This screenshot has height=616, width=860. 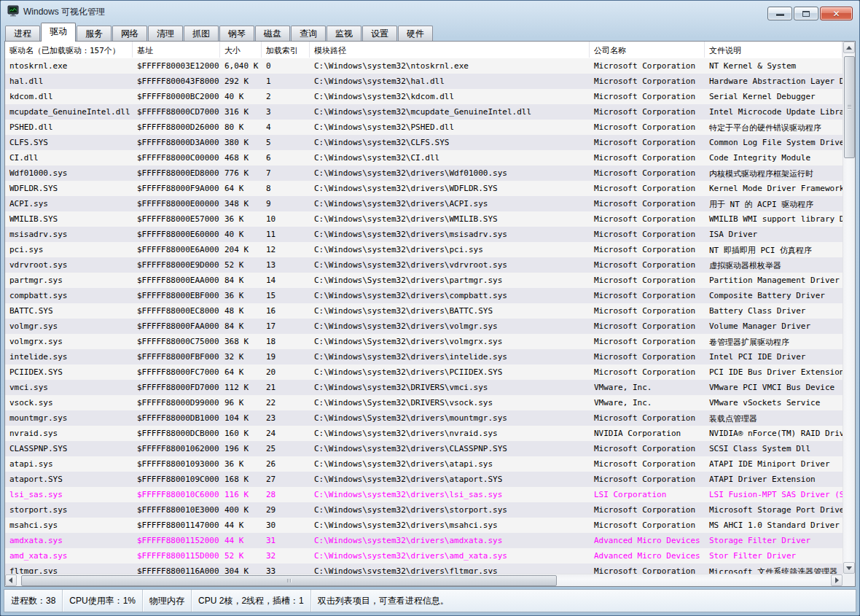 I want to click on scroll-left-button, so click(x=11, y=580).